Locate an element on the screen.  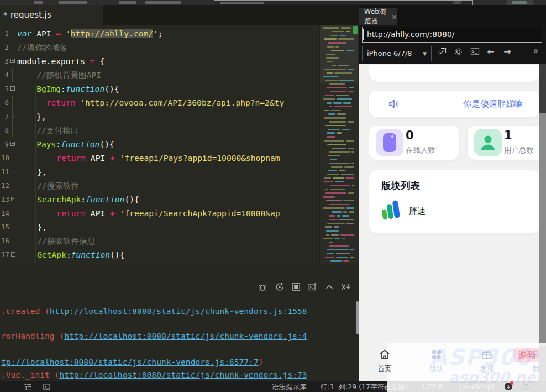
code-text: module.exports = { is located at coordinates (61, 61).